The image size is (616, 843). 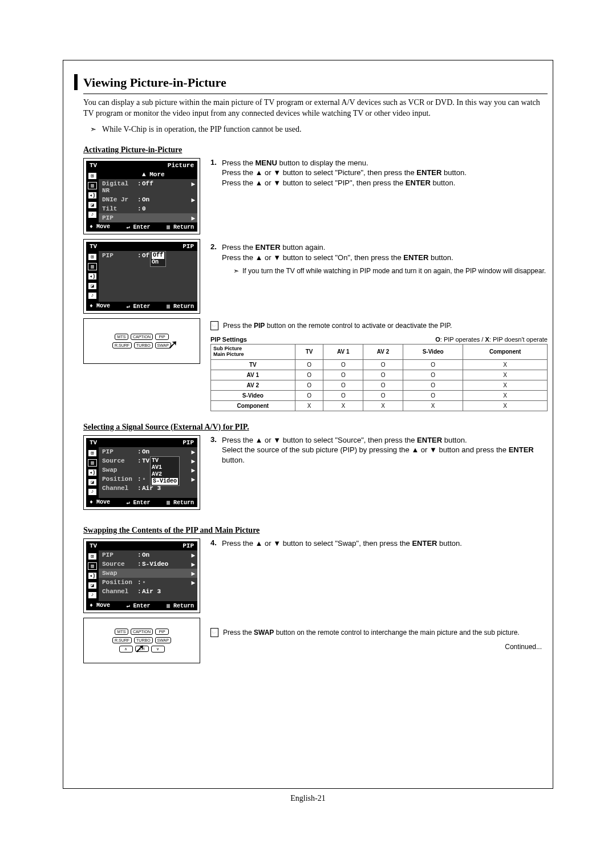 I want to click on step-1: 1. Press the MENU button to display the …, so click(x=379, y=173).